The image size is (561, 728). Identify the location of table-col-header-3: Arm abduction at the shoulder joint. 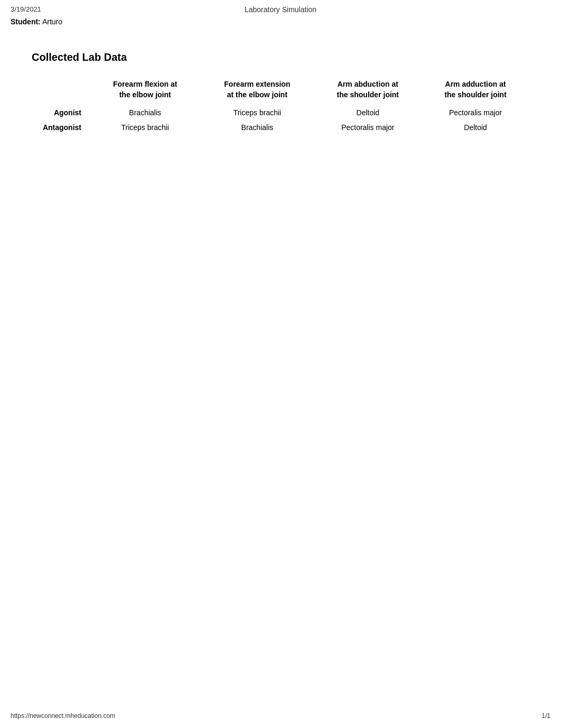
(368, 91).